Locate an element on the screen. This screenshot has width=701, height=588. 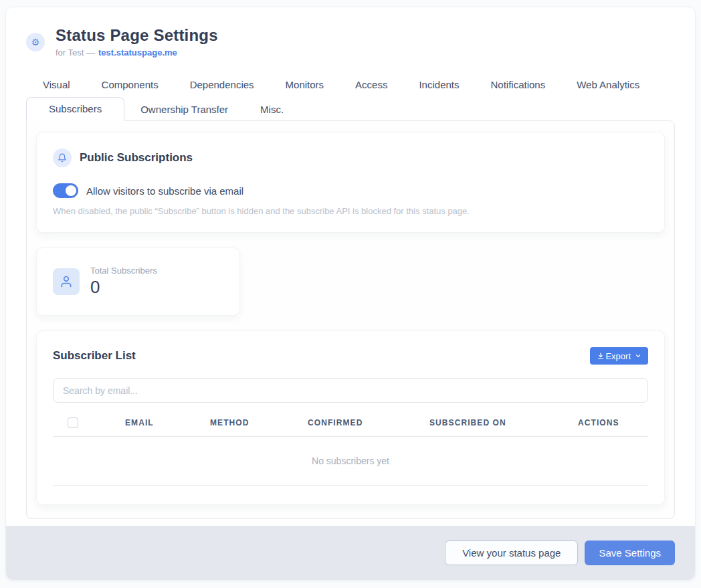
column-header-email: EMAIL is located at coordinates (167, 423).